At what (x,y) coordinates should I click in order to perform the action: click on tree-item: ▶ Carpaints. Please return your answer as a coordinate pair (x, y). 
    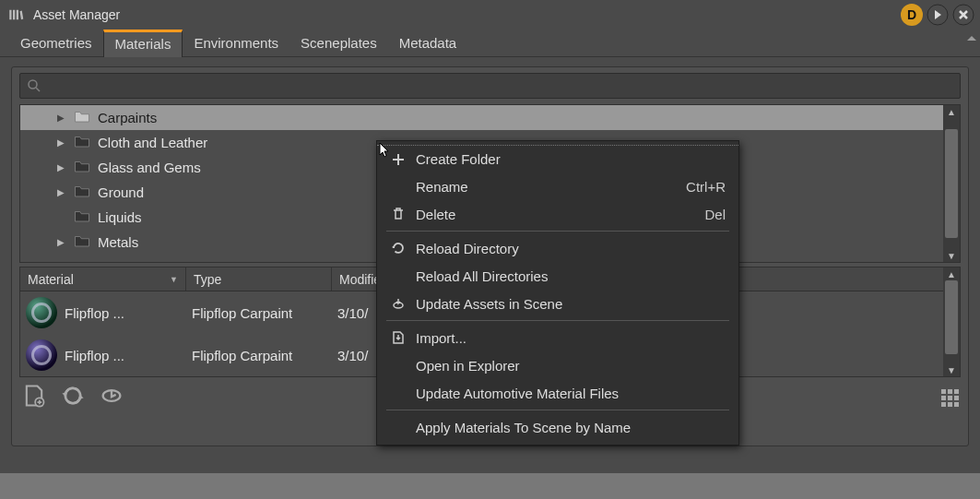
    Looking at the image, I should click on (490, 118).